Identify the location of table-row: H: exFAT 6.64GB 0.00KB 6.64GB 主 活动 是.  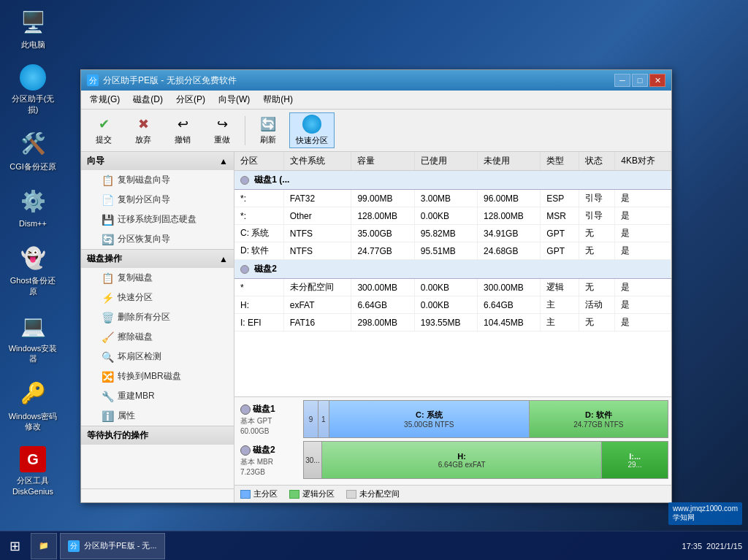
(453, 305).